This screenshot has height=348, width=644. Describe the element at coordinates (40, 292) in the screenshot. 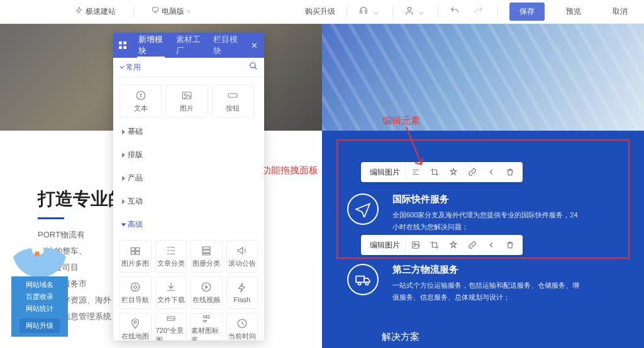

I see `site-tool-widget: 网站域名 百度收录 网站统计 网站升级` at that location.